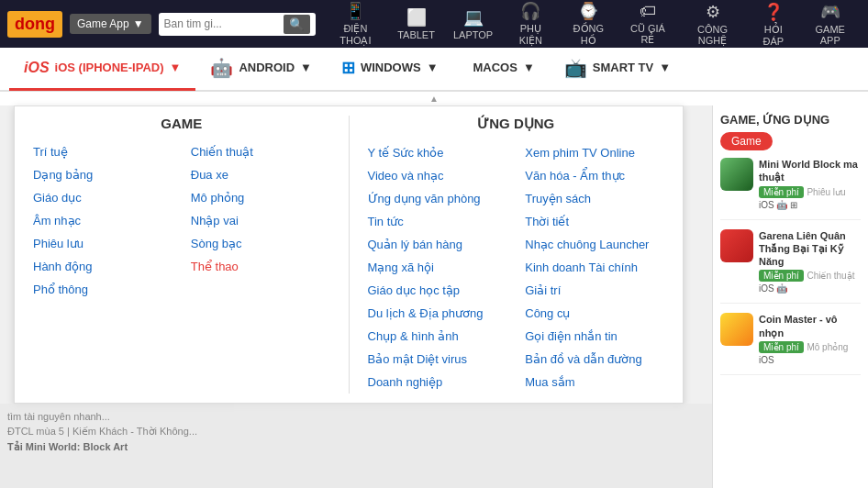 The width and height of the screenshot is (868, 488). Describe the element at coordinates (390, 69) in the screenshot. I see `tab-windows: ⊞ WINDOWS ▼` at that location.